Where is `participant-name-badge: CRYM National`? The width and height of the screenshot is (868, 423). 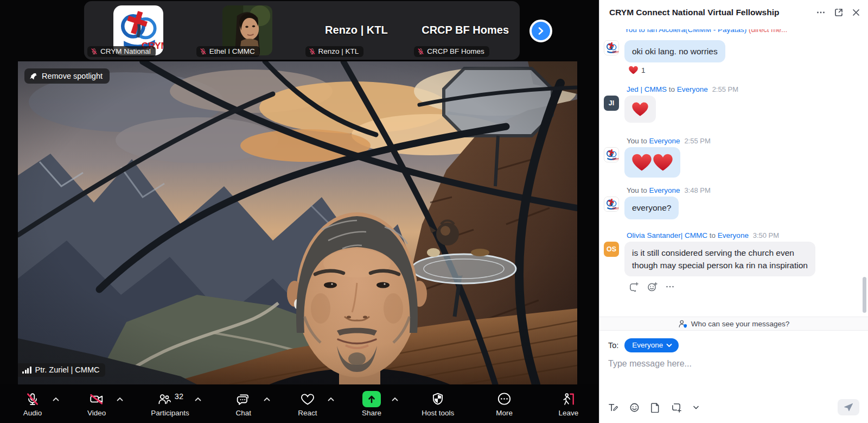 participant-name-badge: CRYM National is located at coordinates (122, 52).